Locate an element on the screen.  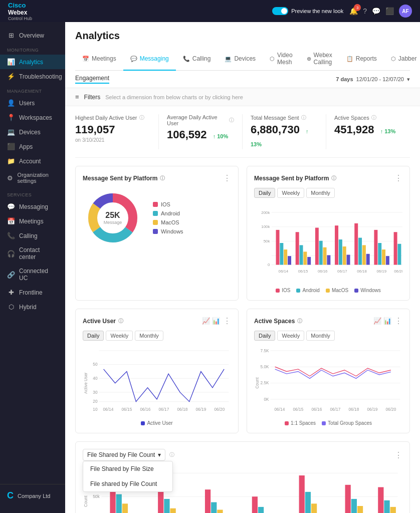
sidebar-item-messaging: 💬 Messaging is located at coordinates (33, 206).